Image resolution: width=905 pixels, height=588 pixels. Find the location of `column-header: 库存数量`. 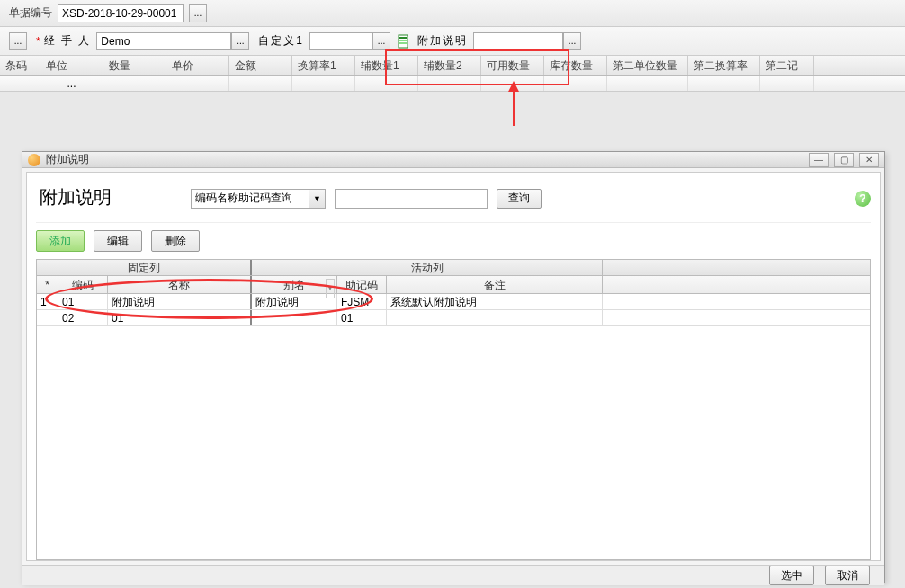

column-header: 库存数量 is located at coordinates (576, 65).